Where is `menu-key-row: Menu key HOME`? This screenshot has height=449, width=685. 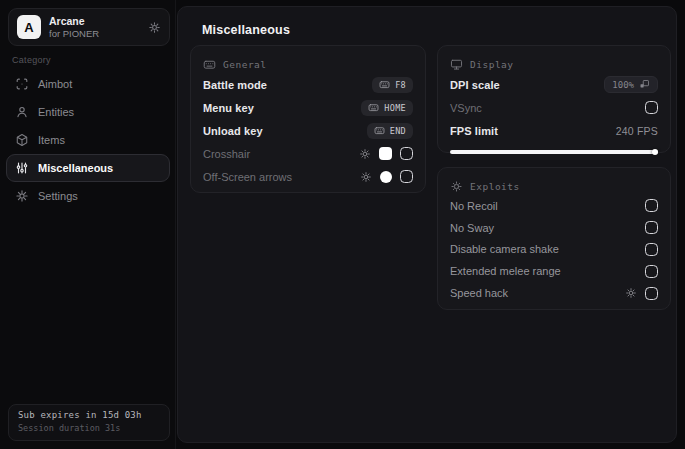 menu-key-row: Menu key HOME is located at coordinates (308, 108).